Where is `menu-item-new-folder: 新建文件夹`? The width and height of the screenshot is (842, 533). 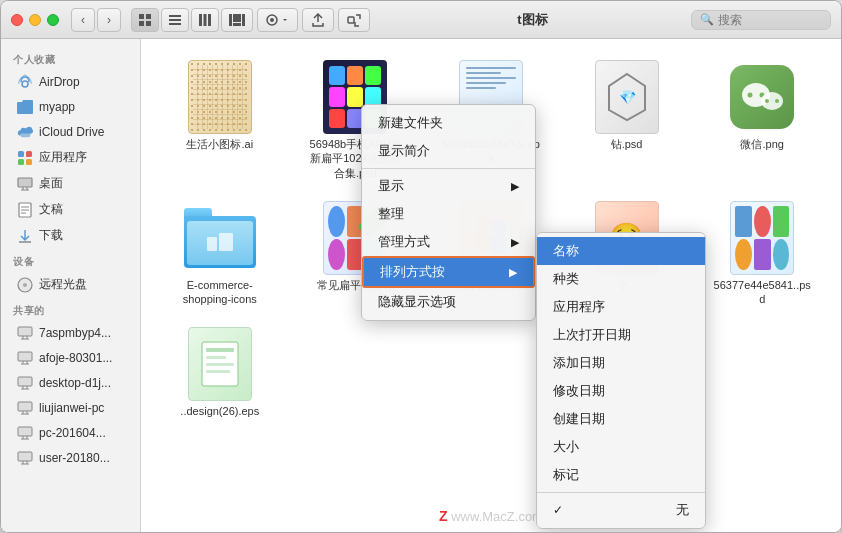
menu-item-new-folder: 新建文件夹 is located at coordinates (448, 123).